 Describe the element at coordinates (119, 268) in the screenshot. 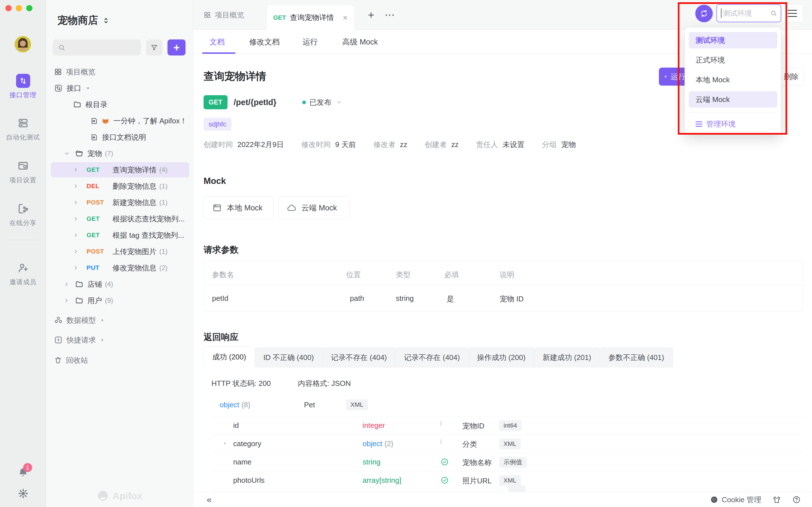

I see `tree-api-put-pet: PUT 修改宠物信息 (2)` at that location.